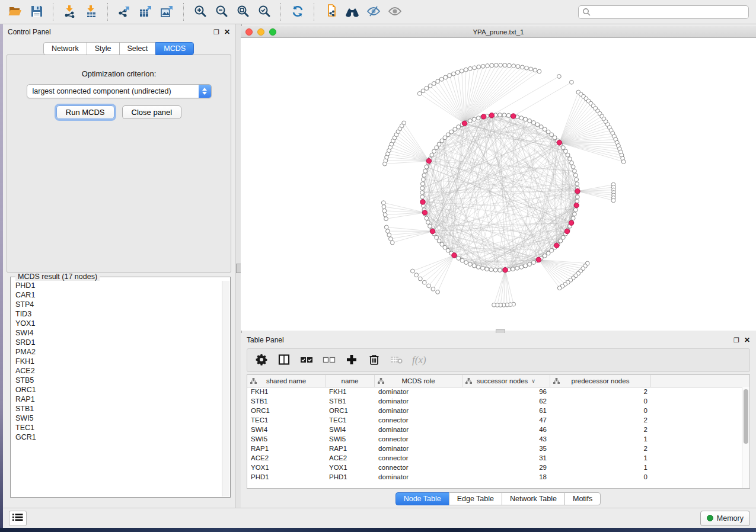 The image size is (756, 532). I want to click on table-row: TEC1TEC1connector472, so click(495, 420).